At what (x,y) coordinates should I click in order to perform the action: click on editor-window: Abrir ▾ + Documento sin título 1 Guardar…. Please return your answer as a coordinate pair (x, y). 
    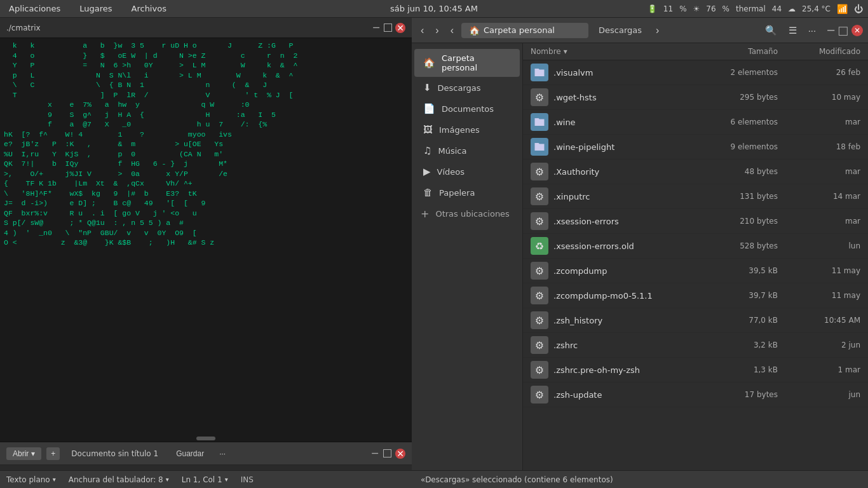
    Looking at the image, I should click on (206, 465).